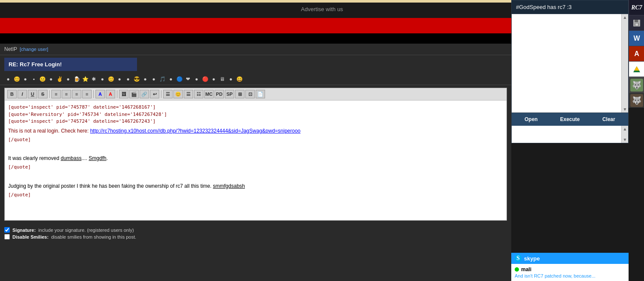  I want to click on emoji-20: ●, so click(171, 79).